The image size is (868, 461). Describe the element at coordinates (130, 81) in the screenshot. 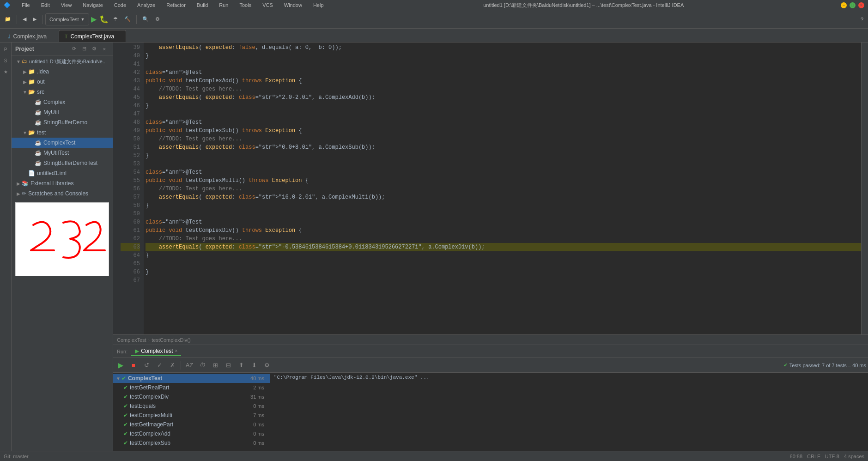

I see `line-num: 43` at that location.